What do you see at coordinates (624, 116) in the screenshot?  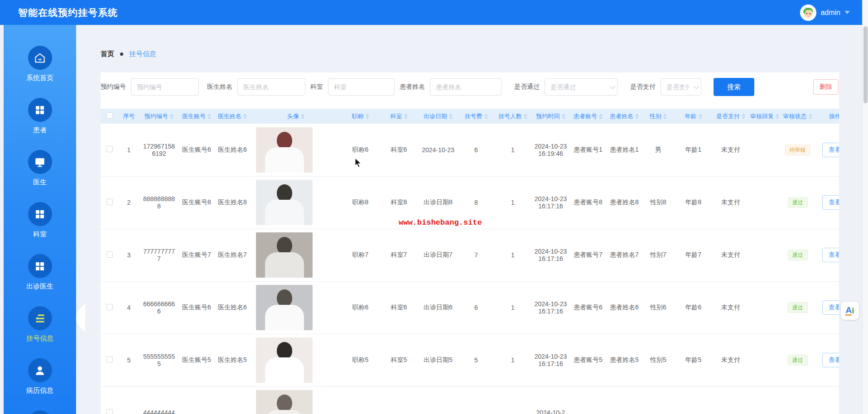 I see `column-header: 患者姓名` at bounding box center [624, 116].